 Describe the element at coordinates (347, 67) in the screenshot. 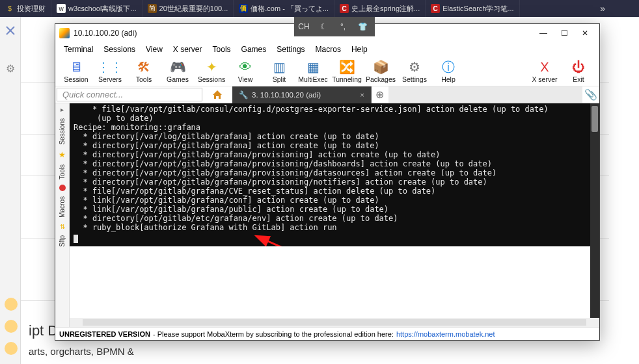

I see `tunneling-icon: 🔀` at that location.